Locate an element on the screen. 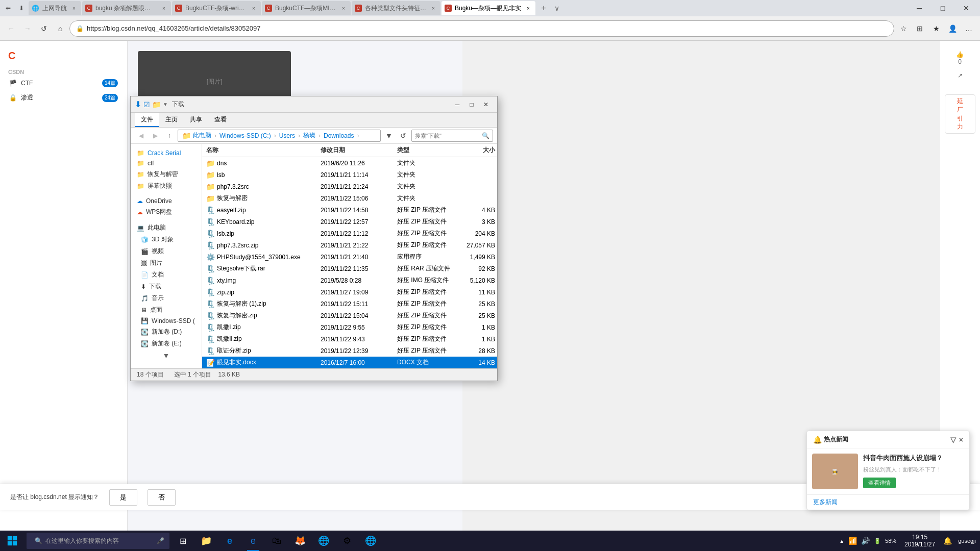 The height and width of the screenshot is (551, 980). tab-2-close: × is located at coordinates (164, 8).